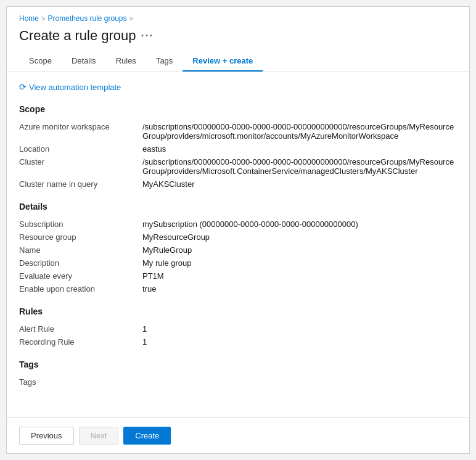  What do you see at coordinates (81, 184) in the screenshot?
I see `field-label: Cluster name in query` at bounding box center [81, 184].